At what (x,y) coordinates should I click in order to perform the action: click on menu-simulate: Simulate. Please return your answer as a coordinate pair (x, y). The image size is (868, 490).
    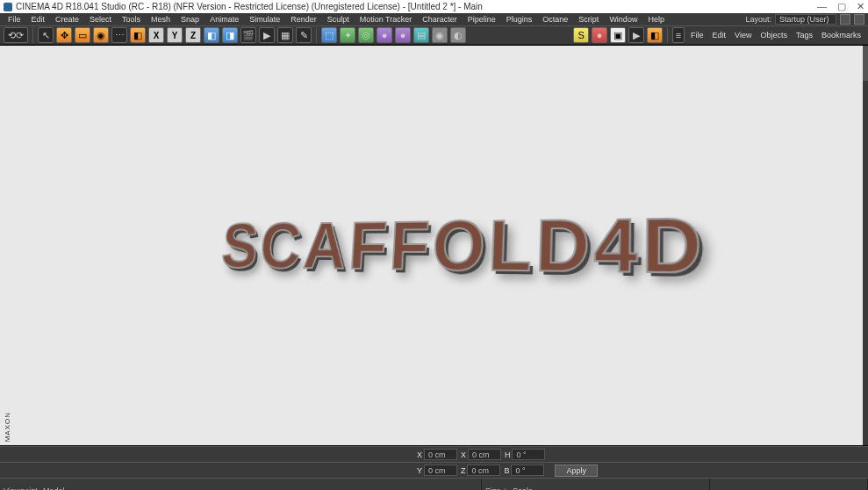
    Looking at the image, I should click on (265, 19).